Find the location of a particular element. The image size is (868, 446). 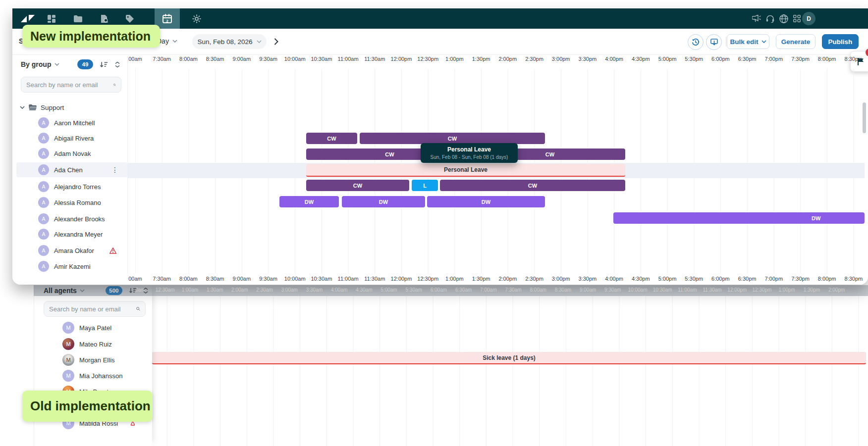

hour-label: 3:00pm is located at coordinates (561, 59).